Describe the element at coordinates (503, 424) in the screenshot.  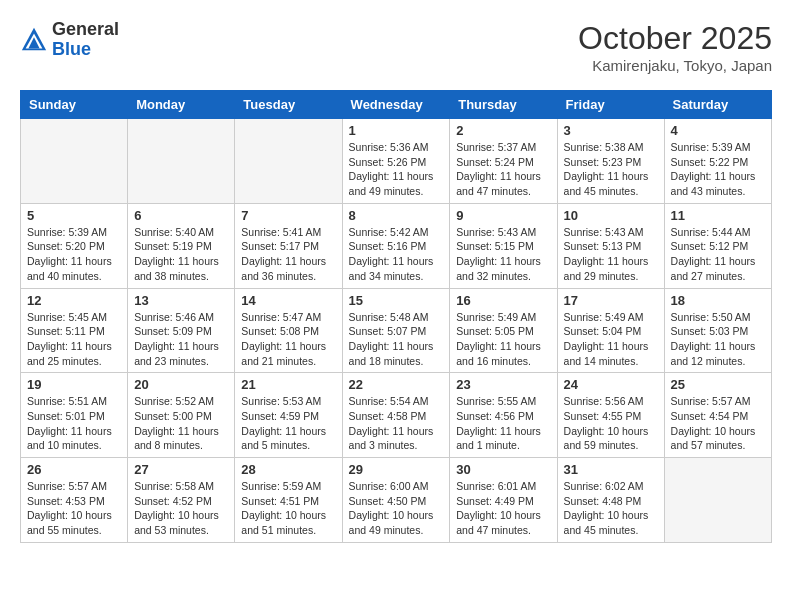
I see `cell-info: Sunrise: 5:55 AM Sunset: 4:56 PM Dayligh…` at that location.